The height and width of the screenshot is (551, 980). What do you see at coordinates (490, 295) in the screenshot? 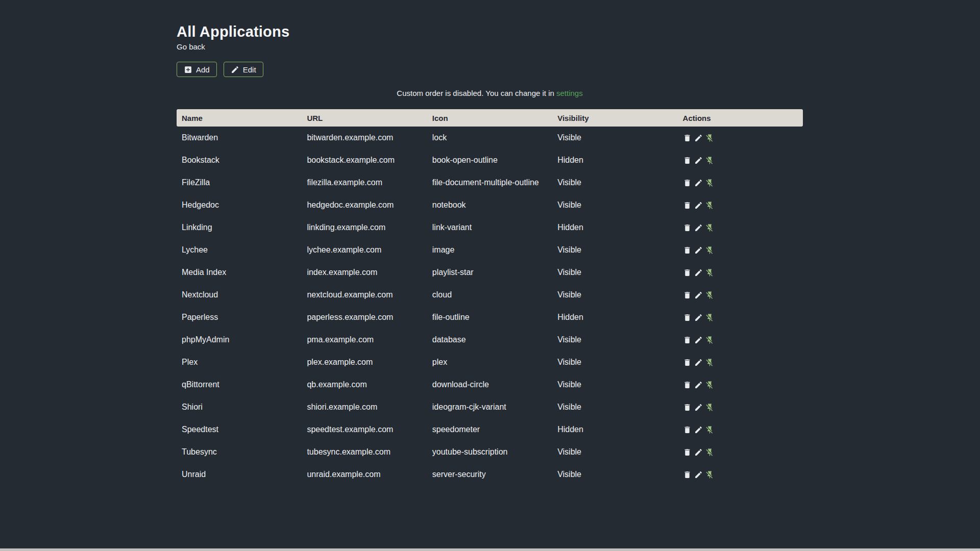
I see `app-icon-cell: cloud` at bounding box center [490, 295].